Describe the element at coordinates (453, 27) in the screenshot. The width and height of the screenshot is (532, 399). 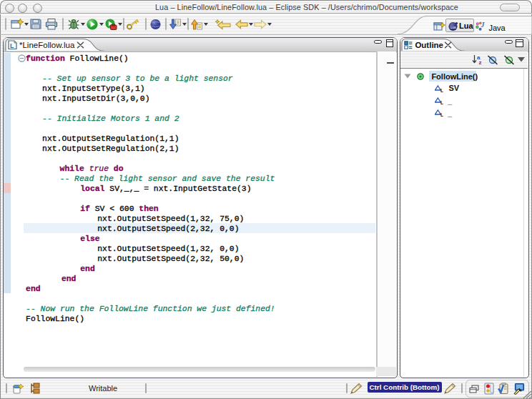
I see `svg-text: Lua` at that location.